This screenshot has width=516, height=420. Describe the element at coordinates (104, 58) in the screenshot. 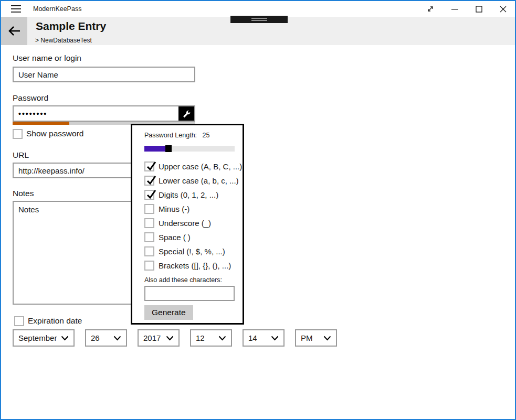

I see `username-label: User name or login` at that location.